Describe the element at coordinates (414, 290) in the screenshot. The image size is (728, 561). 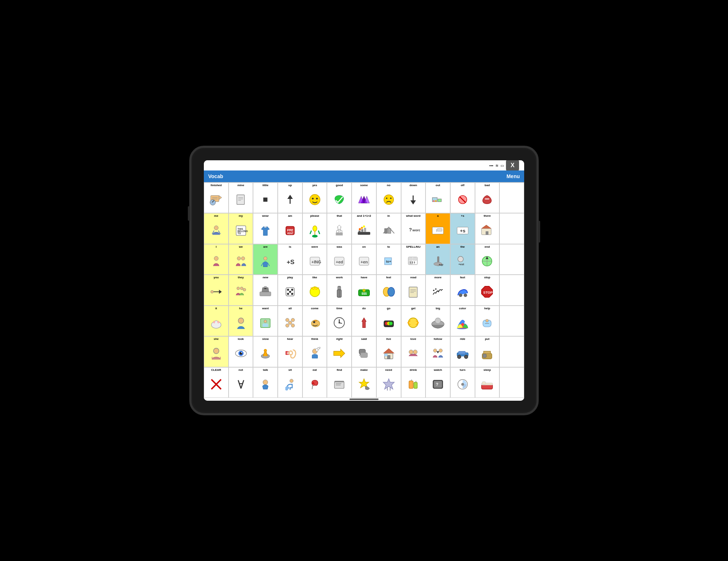
I see `cell-read: read` at that location.